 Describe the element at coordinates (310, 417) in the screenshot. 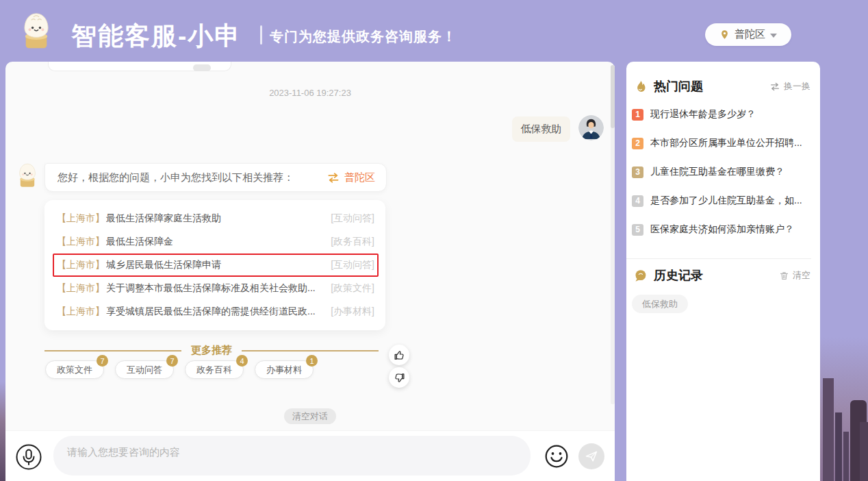

I see `clear-chat-button: 清空对话` at that location.